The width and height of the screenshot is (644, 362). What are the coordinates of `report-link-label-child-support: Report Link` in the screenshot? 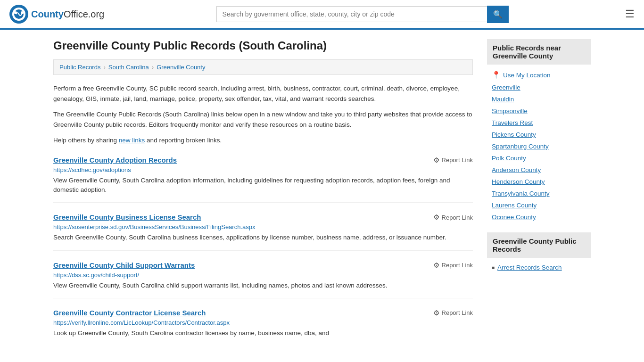 It's located at (457, 265).